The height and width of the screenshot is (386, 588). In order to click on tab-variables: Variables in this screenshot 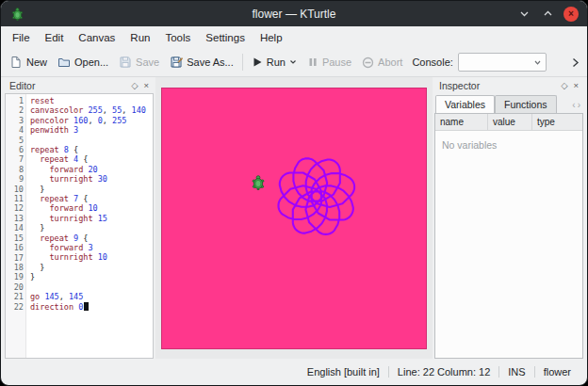, I will do `click(466, 104)`.